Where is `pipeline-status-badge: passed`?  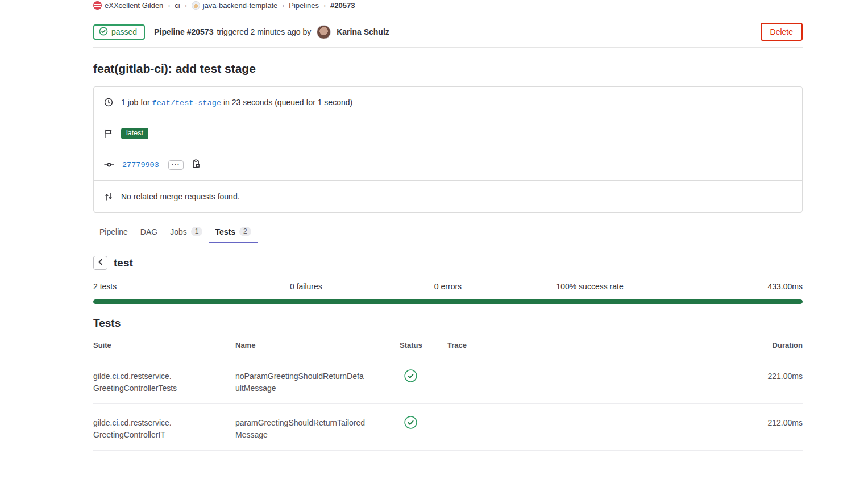
pipeline-status-badge: passed is located at coordinates (119, 32).